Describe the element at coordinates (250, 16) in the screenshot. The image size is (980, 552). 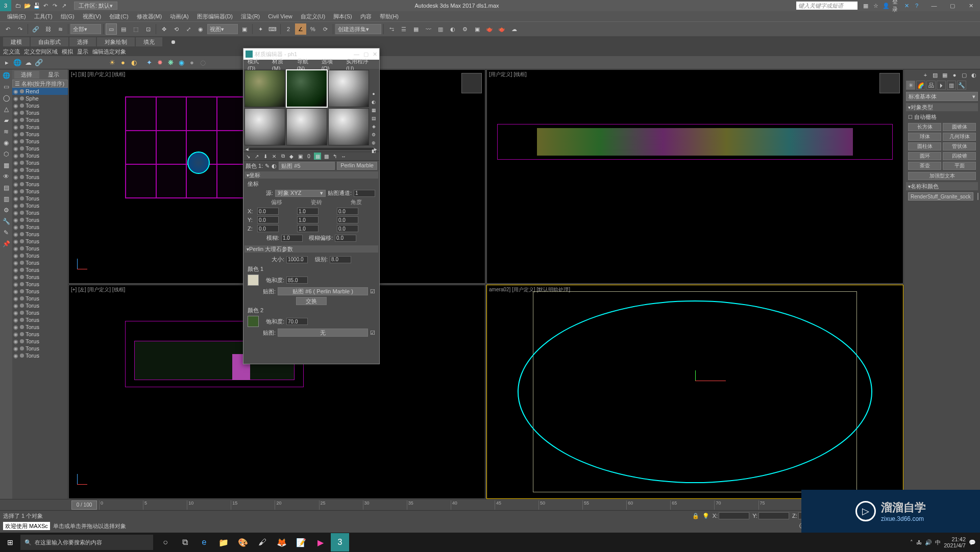
I see `menu-item: 渲染(R)` at that location.